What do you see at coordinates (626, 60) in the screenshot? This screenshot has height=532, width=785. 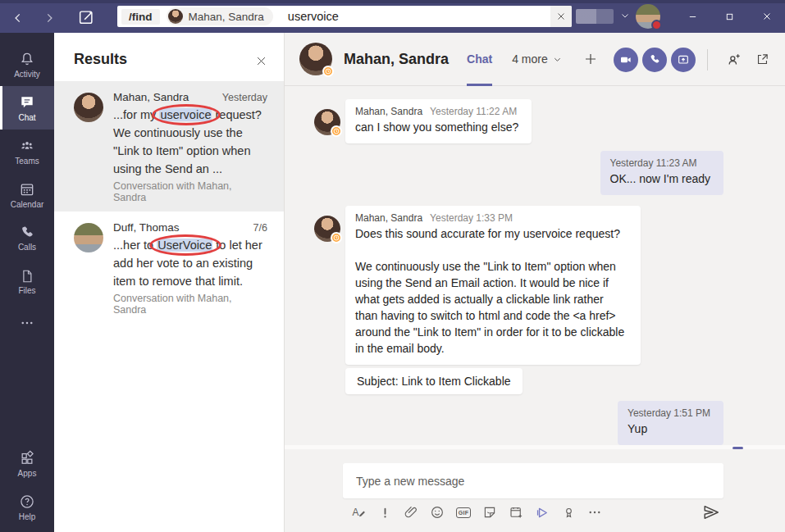 I see `video-call-button` at bounding box center [626, 60].